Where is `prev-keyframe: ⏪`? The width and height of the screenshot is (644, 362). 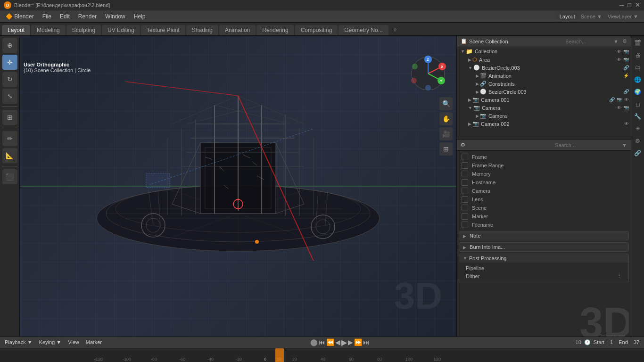
prev-keyframe: ⏪ is located at coordinates (330, 342).